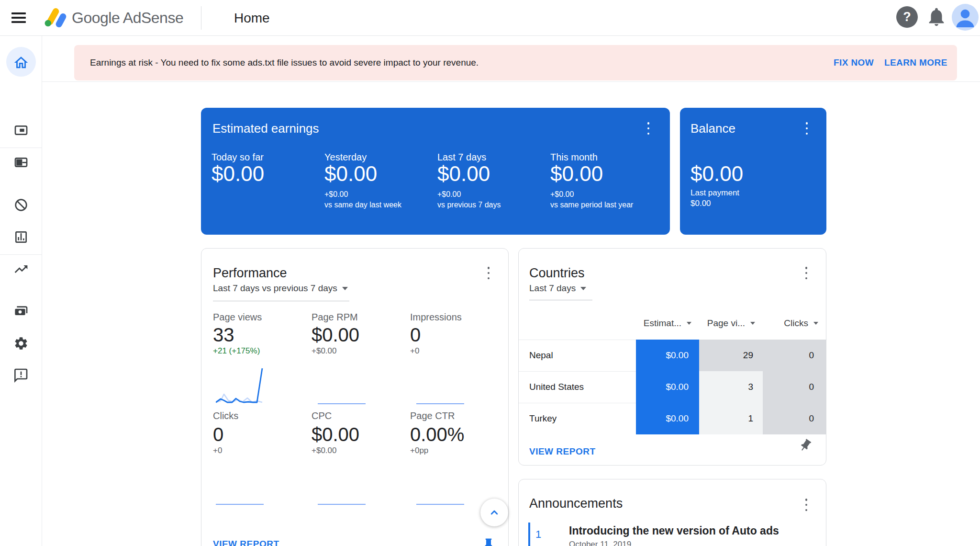 The image size is (980, 546). Describe the element at coordinates (557, 387) in the screenshot. I see `table-row-country: United States` at that location.